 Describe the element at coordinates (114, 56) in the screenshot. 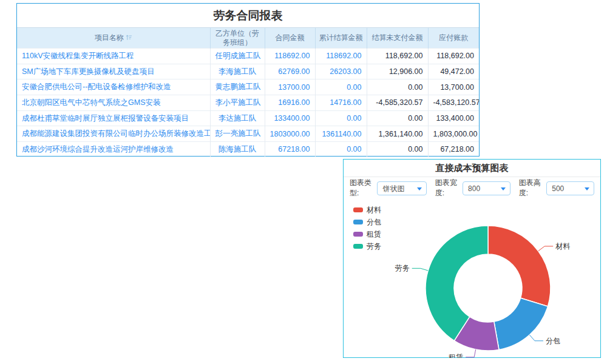

I see `project-name-cell: 110kV安徽线程集变开断线路工程` at that location.